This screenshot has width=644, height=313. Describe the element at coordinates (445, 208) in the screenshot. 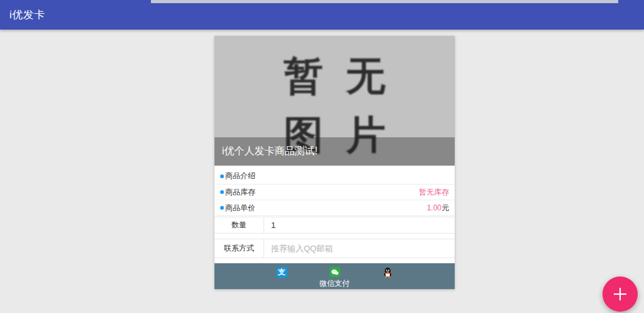

I see `price-unit: 元` at that location.